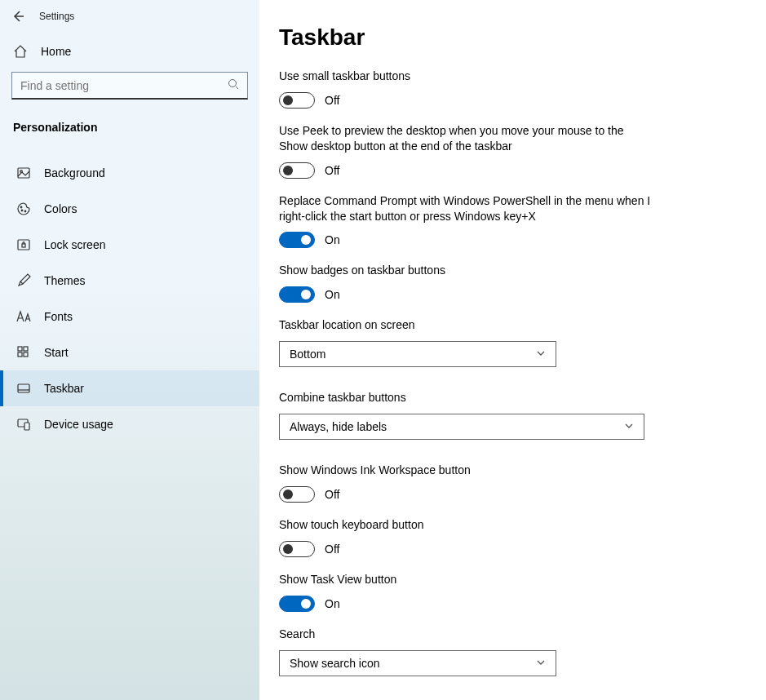  Describe the element at coordinates (467, 470) in the screenshot. I see `setting-label: Show Windows Ink Workspace button` at that location.